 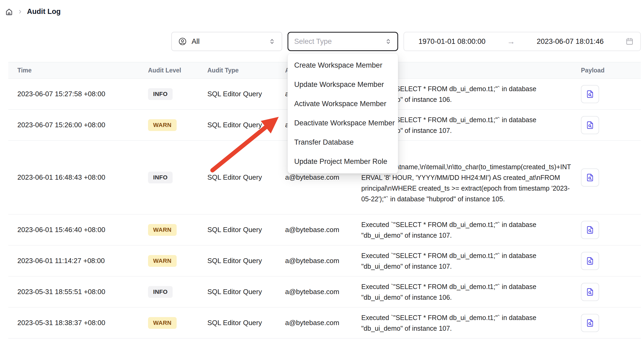 I want to click on dropdown-item-transfer-database: Transfer Database, so click(x=343, y=142).